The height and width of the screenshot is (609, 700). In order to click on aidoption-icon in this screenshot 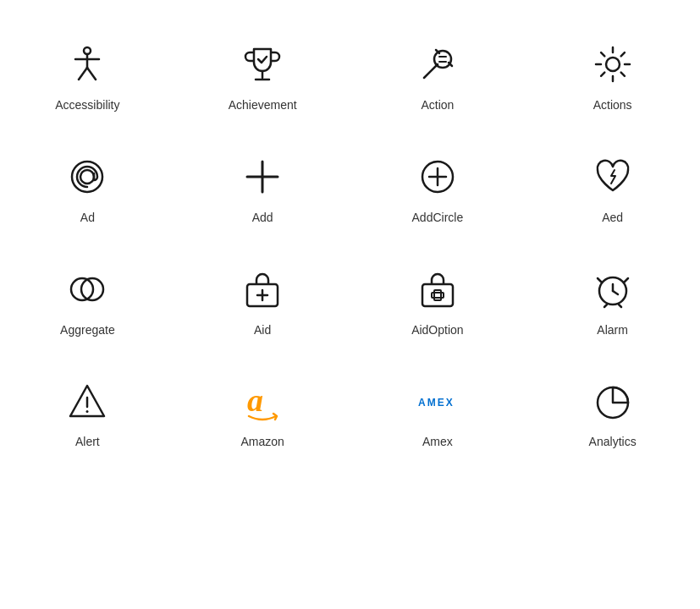, I will do `click(438, 289)`.